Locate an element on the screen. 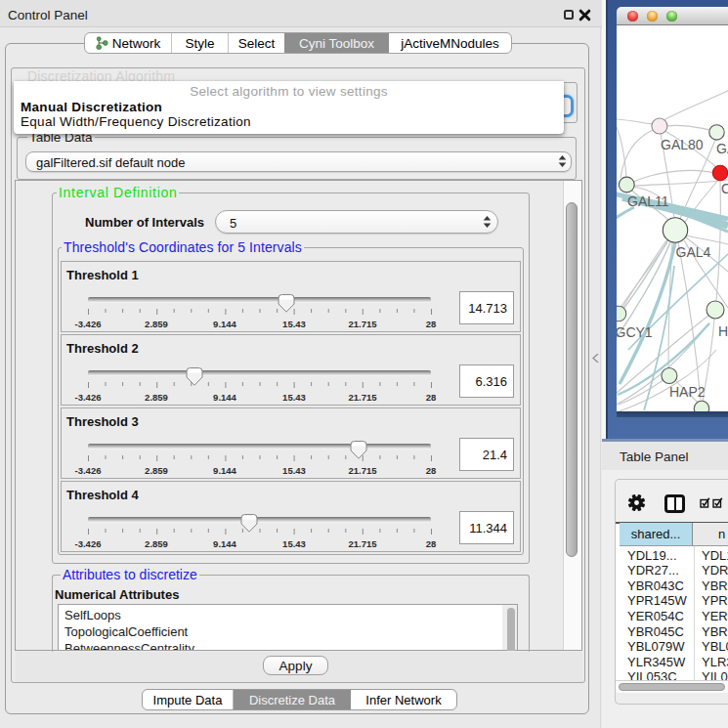 The height and width of the screenshot is (728, 728). svg-text: GAL11 is located at coordinates (649, 201).